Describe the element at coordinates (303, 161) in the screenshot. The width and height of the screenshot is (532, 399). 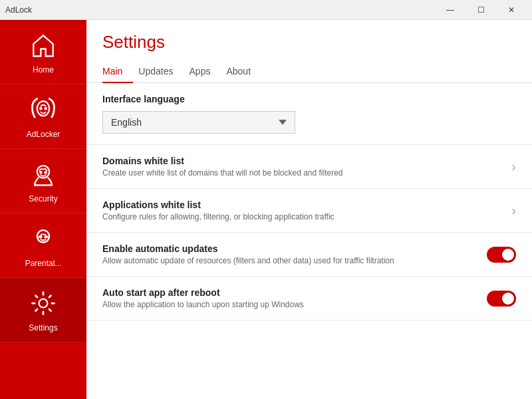
I see `domains-whitelist-title: Domains white list` at that location.